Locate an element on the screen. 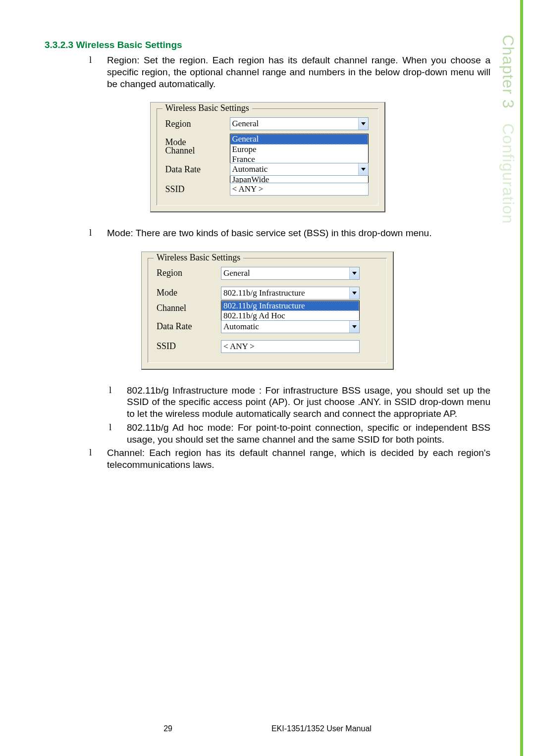 This screenshot has height=756, width=535. bullet-region-text: Region: Set the region. Each region has … is located at coordinates (299, 72).